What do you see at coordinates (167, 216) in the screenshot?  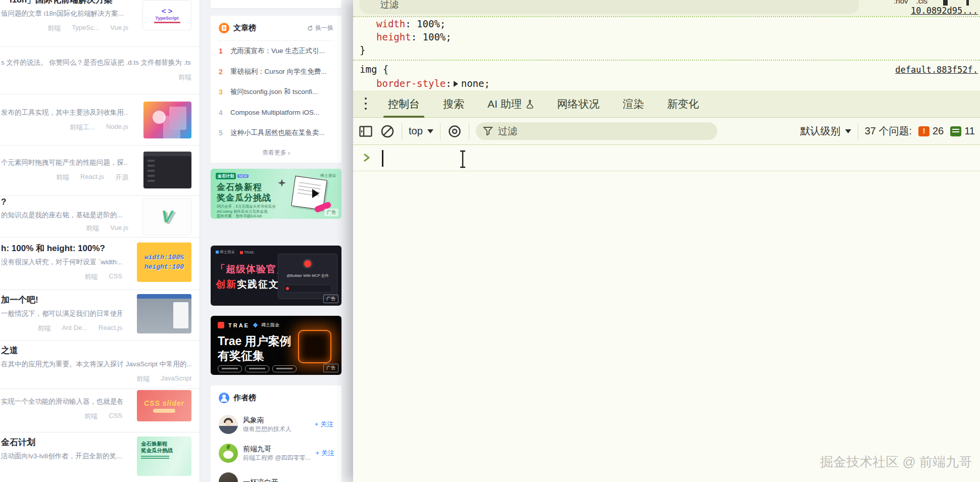 I see `article-thumbnail-vue-logo` at bounding box center [167, 216].